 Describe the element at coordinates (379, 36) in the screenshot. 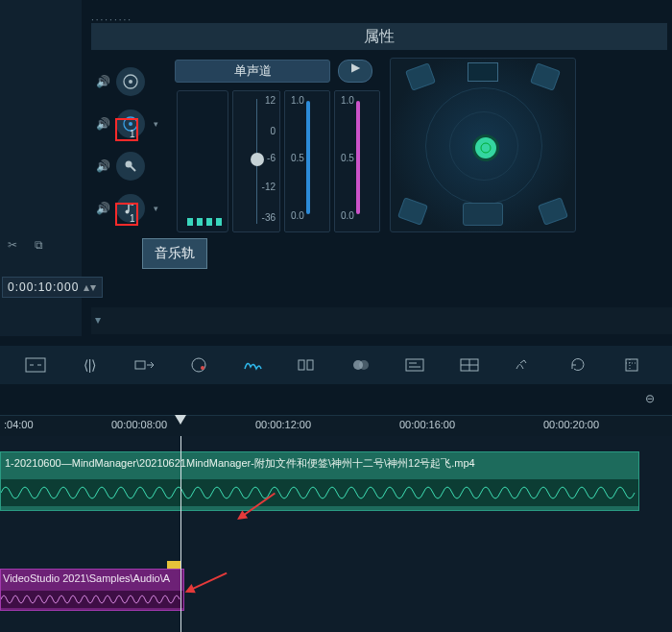

I see `panel-title-label: 属性` at that location.